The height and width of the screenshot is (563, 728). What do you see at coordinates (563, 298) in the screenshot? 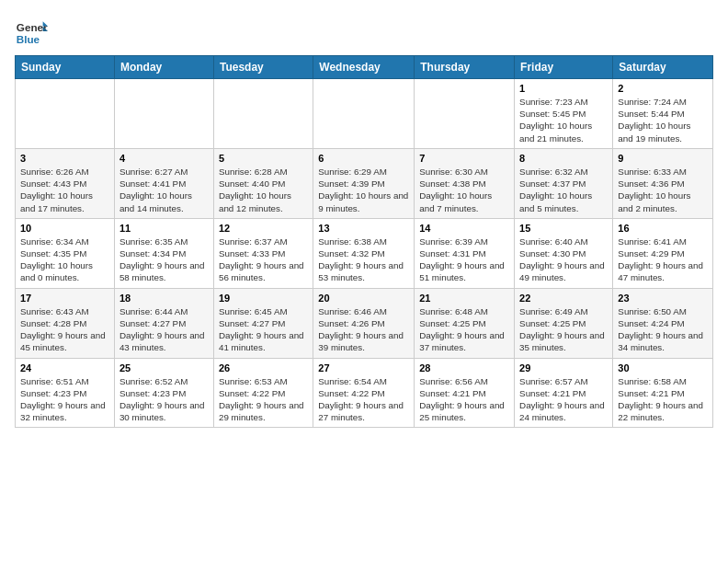
I see `day-number: 22` at bounding box center [563, 298].